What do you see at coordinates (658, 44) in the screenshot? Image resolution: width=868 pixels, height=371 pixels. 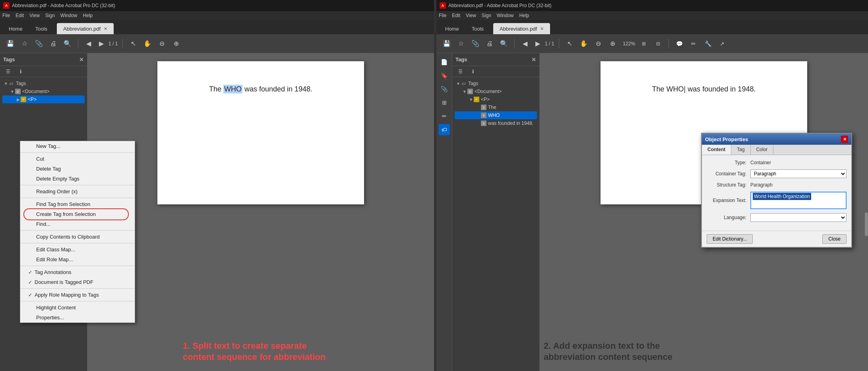 I see `more-tools-right: ⊟` at bounding box center [658, 44].